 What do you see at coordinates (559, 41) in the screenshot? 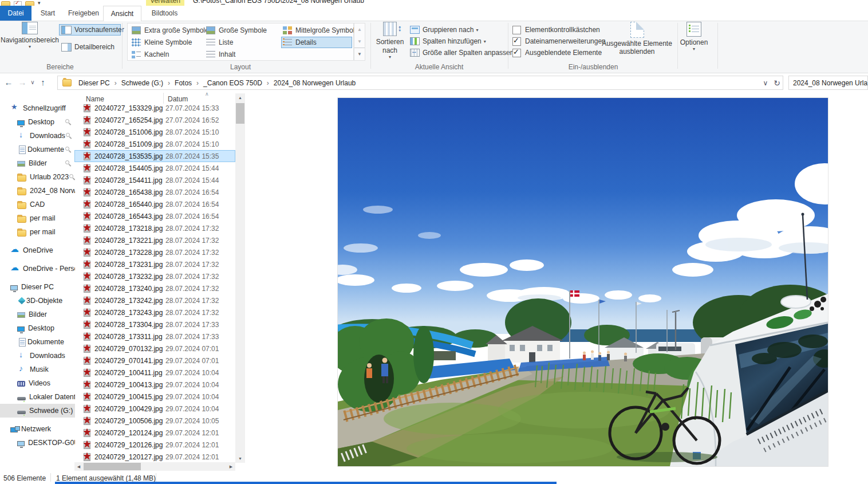
I see `ribbon-checkbox: Dateinamenerweiterungen` at bounding box center [559, 41].